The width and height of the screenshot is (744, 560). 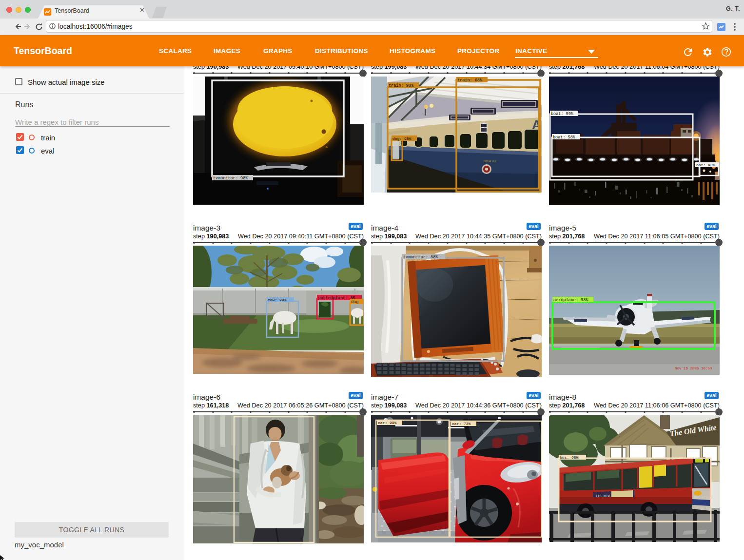 What do you see at coordinates (277, 300) in the screenshot?
I see `svg-text: cow: 99%` at bounding box center [277, 300].